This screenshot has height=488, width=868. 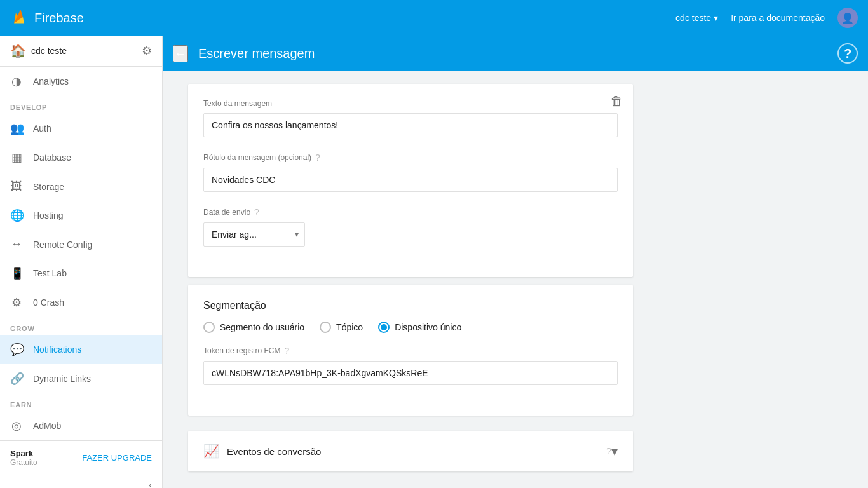 I want to click on message-label-help-icon: ?, so click(x=318, y=158).